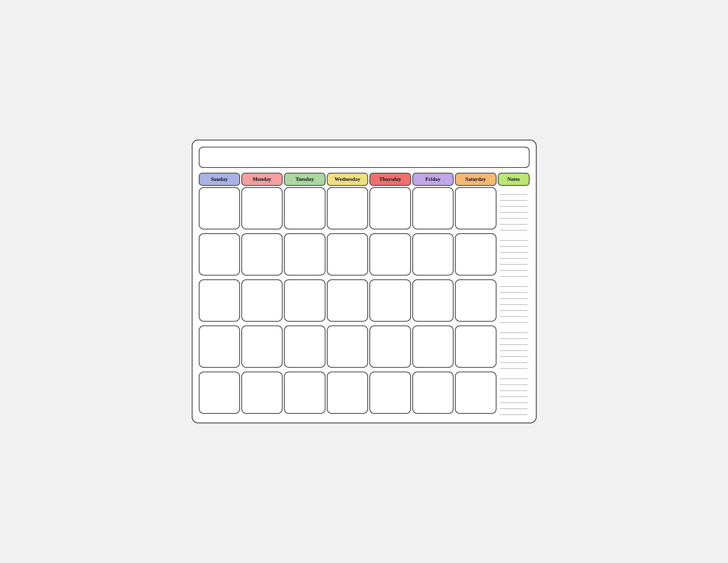  Describe the element at coordinates (348, 208) in the screenshot. I see `week1-wednesday` at that location.